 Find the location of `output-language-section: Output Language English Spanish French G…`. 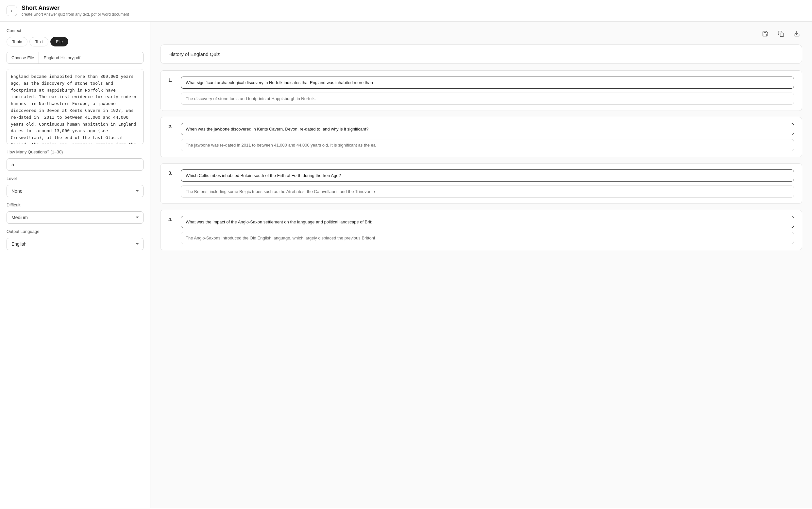

output-language-section: Output Language English Spanish French G… is located at coordinates (75, 240).